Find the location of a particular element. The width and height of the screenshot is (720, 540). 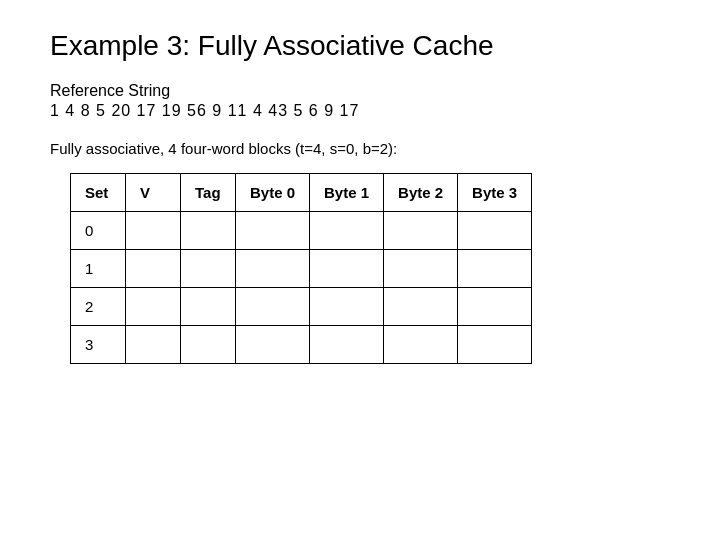

cell-row3-col5 is located at coordinates (421, 345).